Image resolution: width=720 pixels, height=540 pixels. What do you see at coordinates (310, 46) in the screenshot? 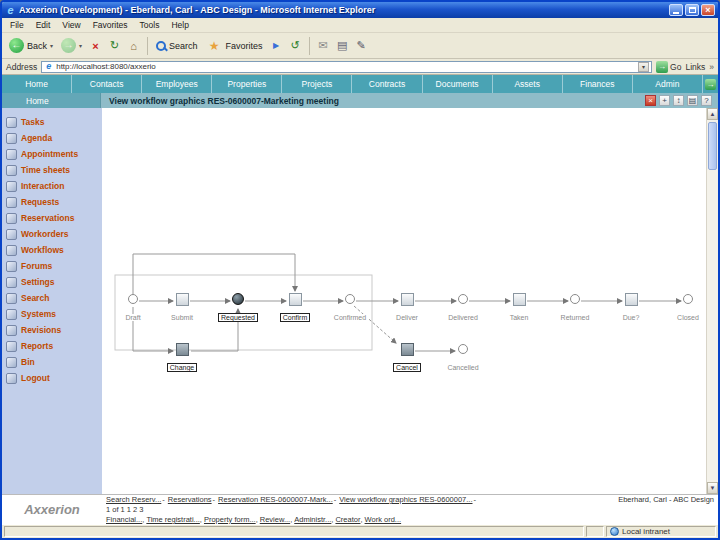
I see `toolbar-separator` at bounding box center [310, 46].